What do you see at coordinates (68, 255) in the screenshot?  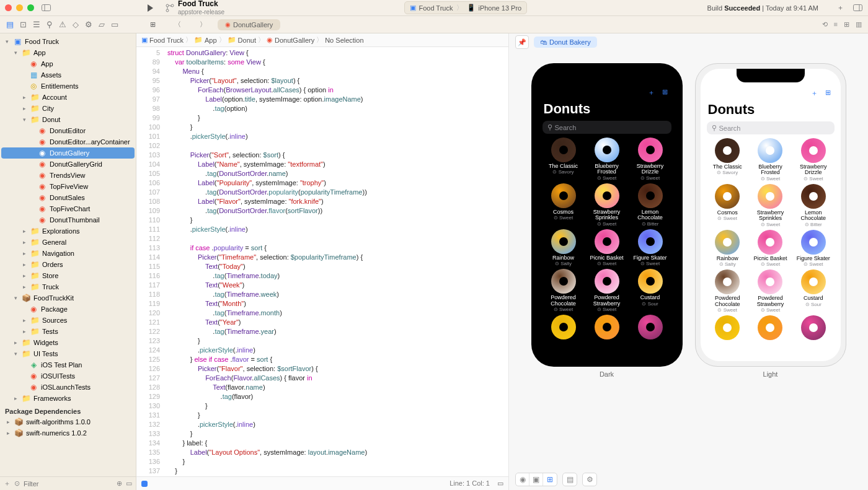 I see `project-navigator: ▾▣Food Truck ▾📁App ◉App ▦Assets ◎Entitle…` at bounding box center [68, 255].